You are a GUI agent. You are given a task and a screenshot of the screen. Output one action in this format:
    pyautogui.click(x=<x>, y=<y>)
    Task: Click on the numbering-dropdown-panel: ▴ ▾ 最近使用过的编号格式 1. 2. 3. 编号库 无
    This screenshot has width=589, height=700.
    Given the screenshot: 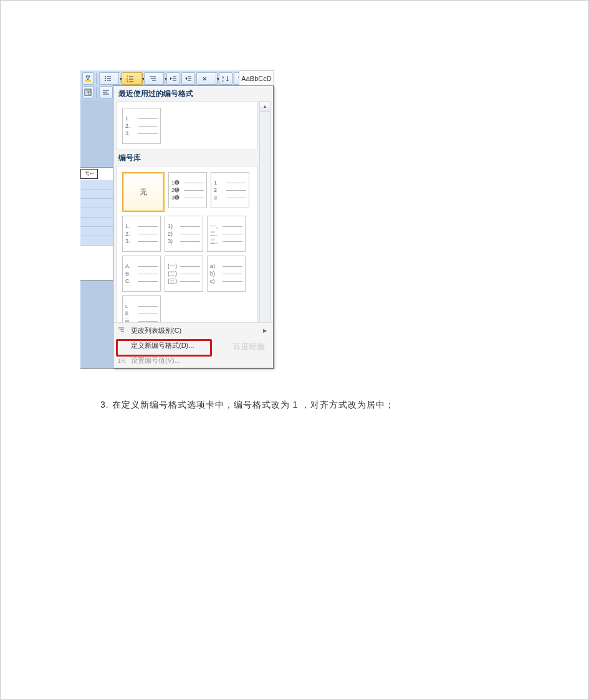 What is the action you would take?
    pyautogui.click(x=193, y=227)
    